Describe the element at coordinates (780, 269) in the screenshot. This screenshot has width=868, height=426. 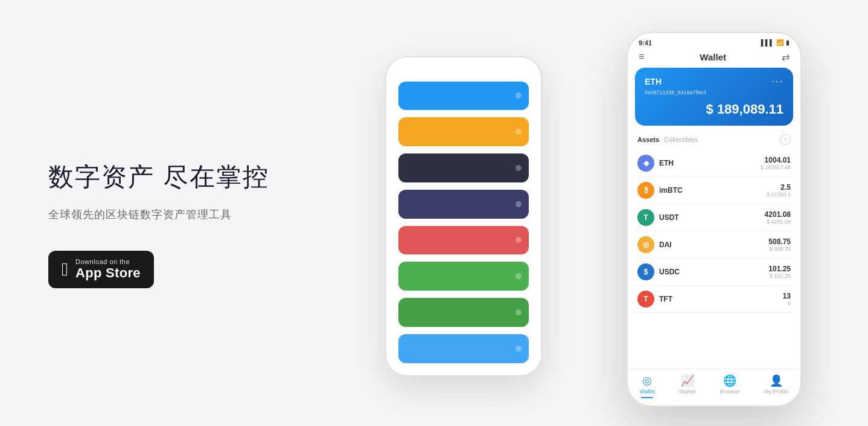
I see `asset-amount-usdc: 101.25` at that location.